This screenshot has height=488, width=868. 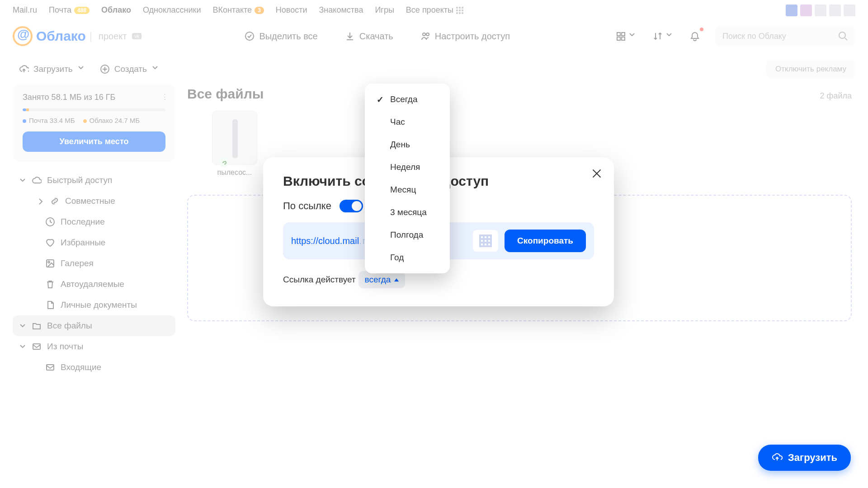 What do you see at coordinates (351, 206) in the screenshot?
I see `link-toggle` at bounding box center [351, 206].